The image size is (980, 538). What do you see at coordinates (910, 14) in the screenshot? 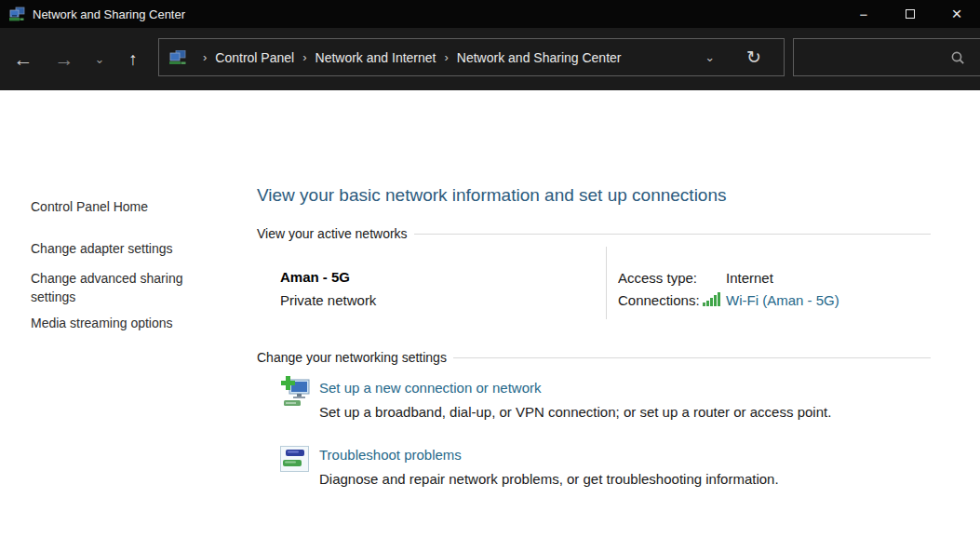
I see `maximize-icon` at bounding box center [910, 14].